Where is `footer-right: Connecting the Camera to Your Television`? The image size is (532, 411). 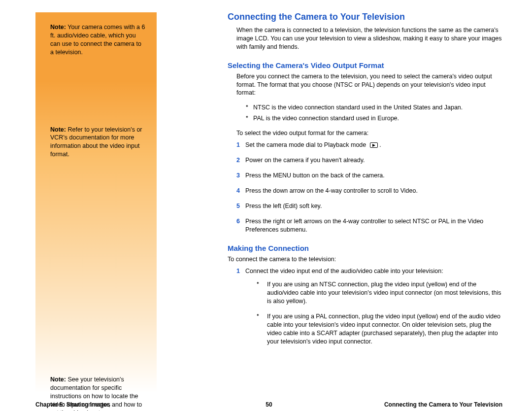 footer-right: Connecting the Camera to Your Television is located at coordinates (443, 405).